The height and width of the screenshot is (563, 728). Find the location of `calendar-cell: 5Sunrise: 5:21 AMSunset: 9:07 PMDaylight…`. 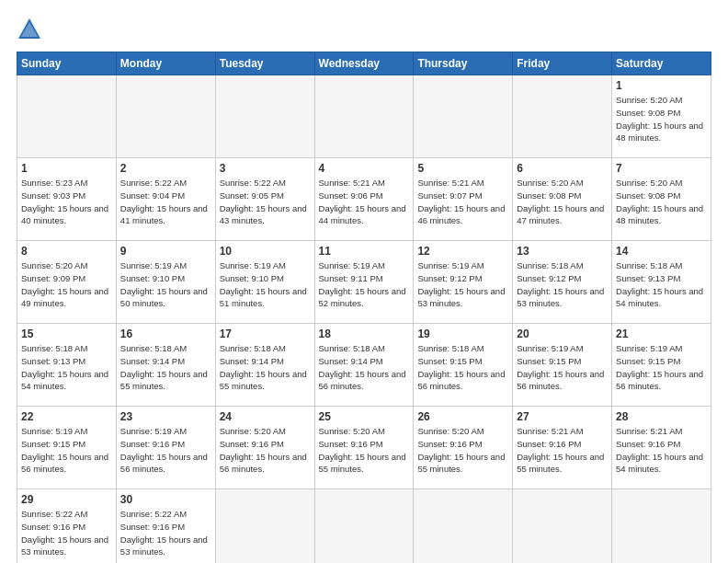

calendar-cell: 5Sunrise: 5:21 AMSunset: 9:07 PMDaylight… is located at coordinates (463, 200).